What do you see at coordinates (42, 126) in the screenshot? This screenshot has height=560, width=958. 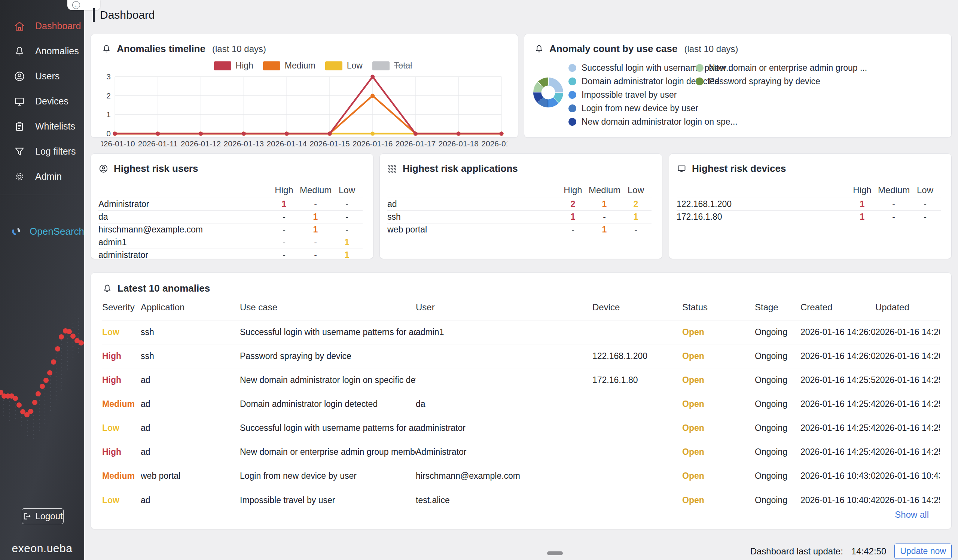 I see `sidebar-item-whitelists: Whitelists` at bounding box center [42, 126].